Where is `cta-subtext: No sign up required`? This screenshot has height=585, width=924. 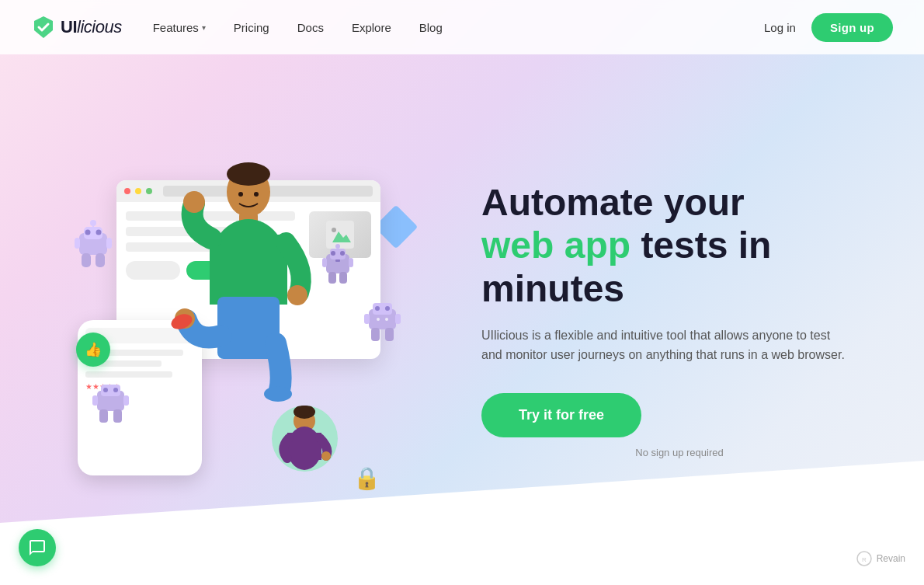 cta-subtext: No sign up required is located at coordinates (679, 452).